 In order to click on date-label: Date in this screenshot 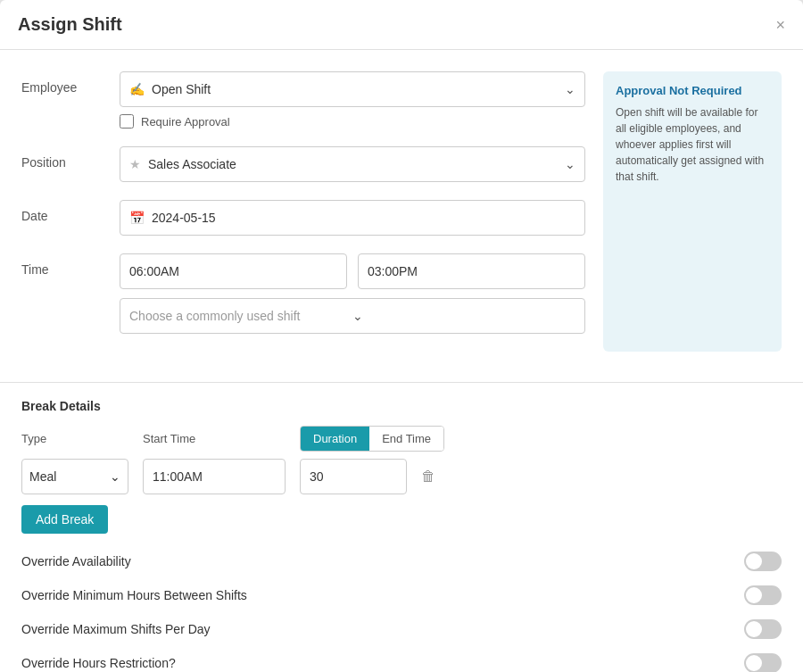, I will do `click(70, 212)`.